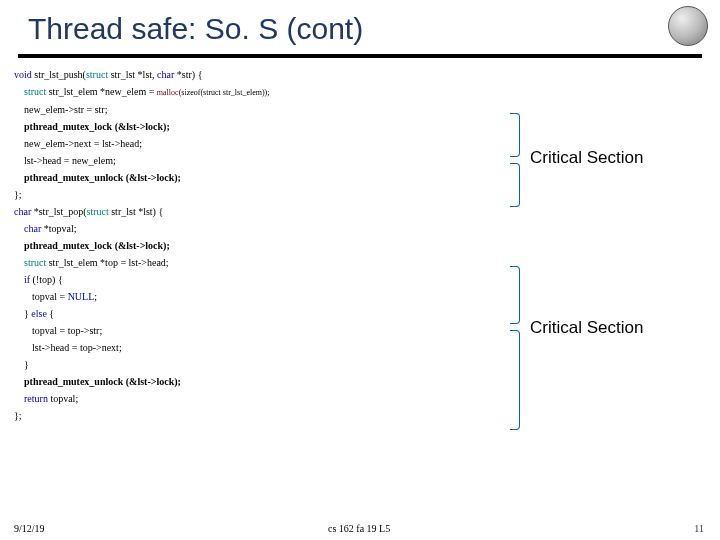 This screenshot has height=540, width=720. I want to click on code-line: return topval;, so click(367, 398).